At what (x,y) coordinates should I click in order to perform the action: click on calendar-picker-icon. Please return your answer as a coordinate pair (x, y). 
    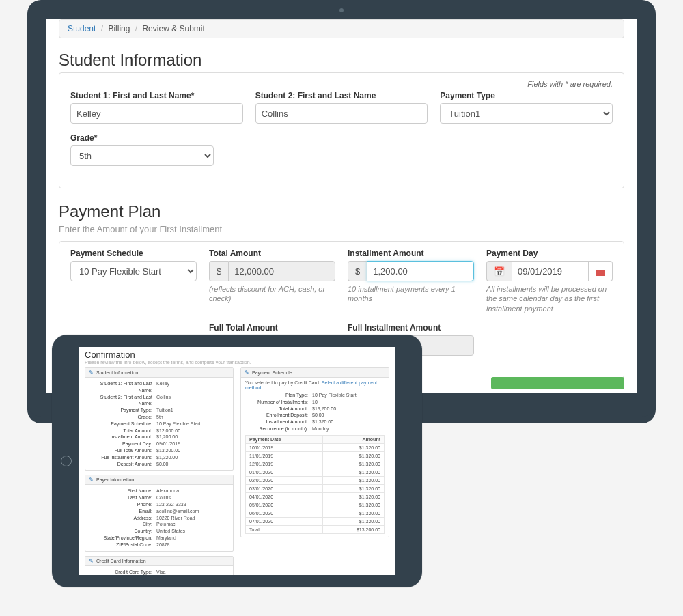
    Looking at the image, I should click on (601, 271).